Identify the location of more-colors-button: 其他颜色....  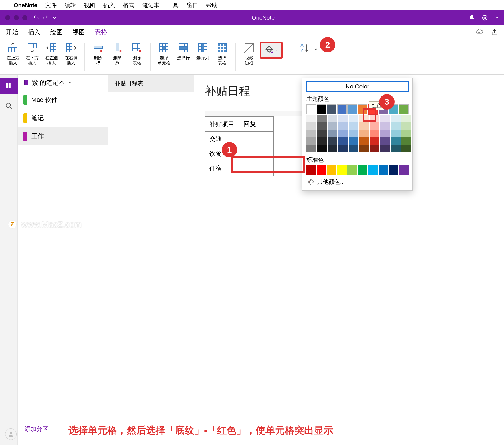
(357, 181).